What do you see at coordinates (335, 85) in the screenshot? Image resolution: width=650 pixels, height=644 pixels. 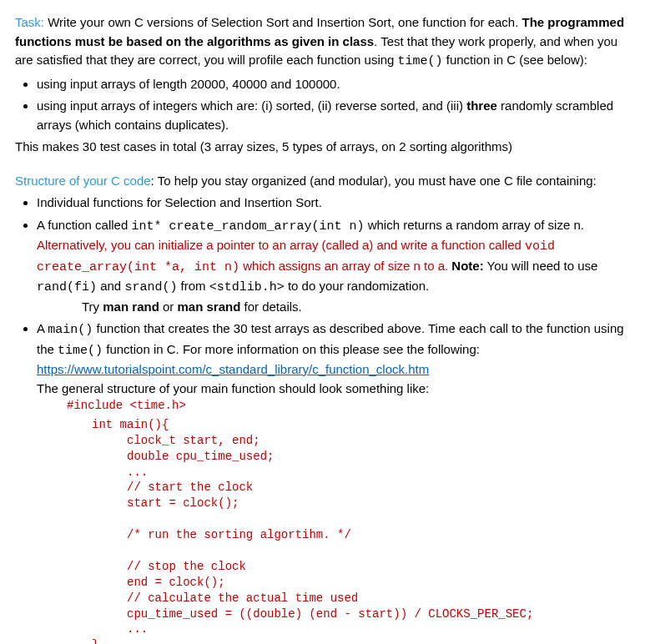 I see `list-item: using input arrays of length 20000, 4000…` at bounding box center [335, 85].